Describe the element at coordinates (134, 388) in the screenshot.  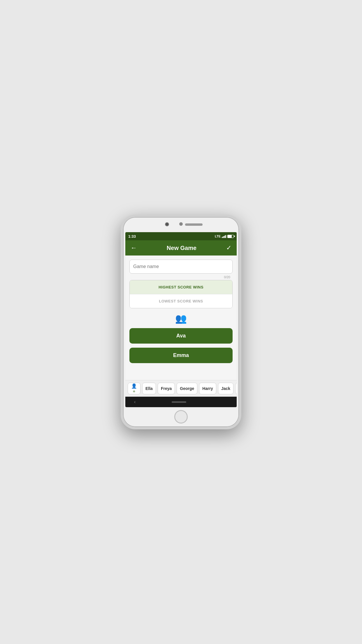
I see `add-player-button: 👤+` at that location.